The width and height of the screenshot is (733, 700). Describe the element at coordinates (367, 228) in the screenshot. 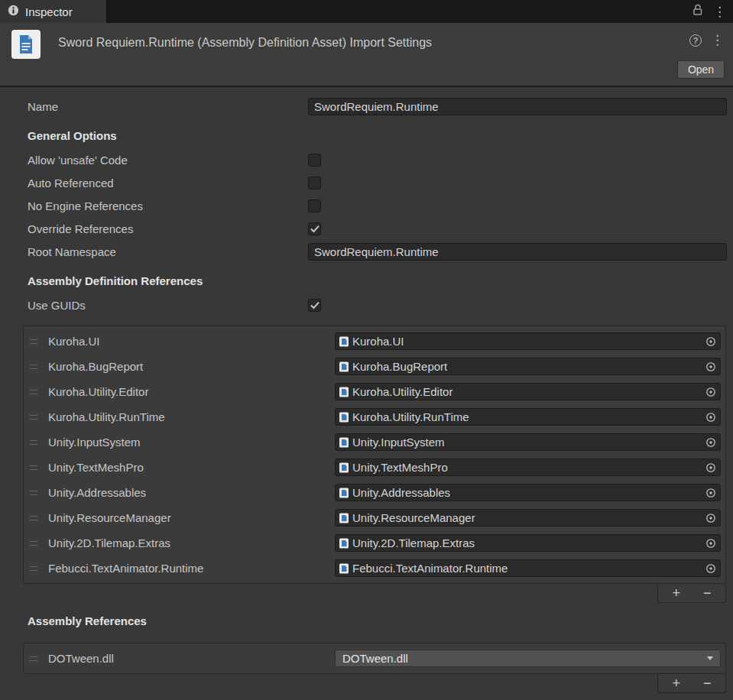

I see `option-row: Override References` at that location.